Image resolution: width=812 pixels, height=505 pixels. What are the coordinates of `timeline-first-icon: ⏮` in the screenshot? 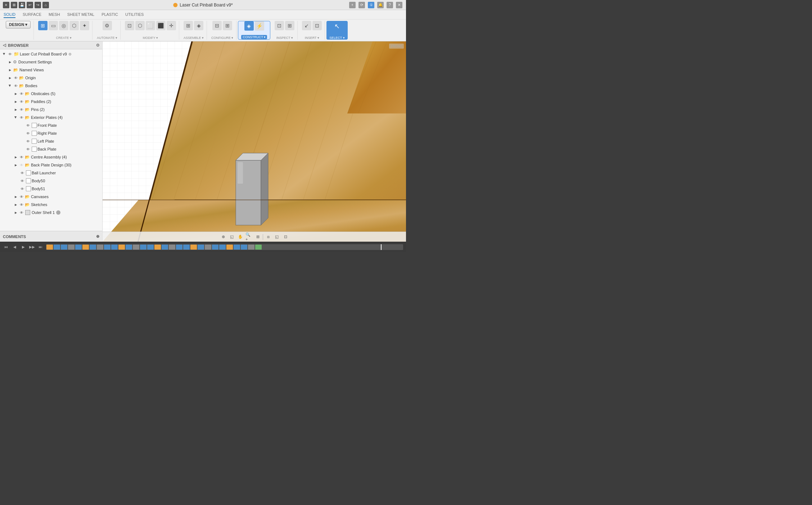 It's located at (6, 247).